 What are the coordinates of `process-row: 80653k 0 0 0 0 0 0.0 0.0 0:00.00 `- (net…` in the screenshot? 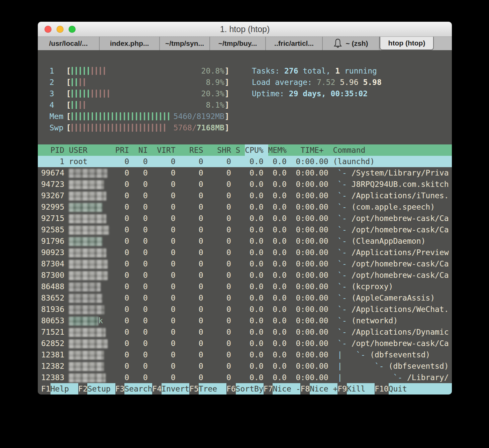 It's located at (245, 321).